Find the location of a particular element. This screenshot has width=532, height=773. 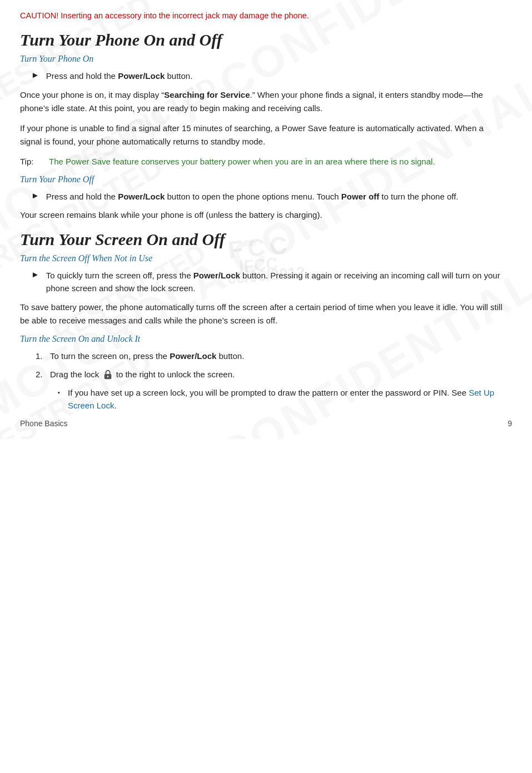

bullet-power-on-text: Press and hold the Power/Lock button. is located at coordinates (120, 76).